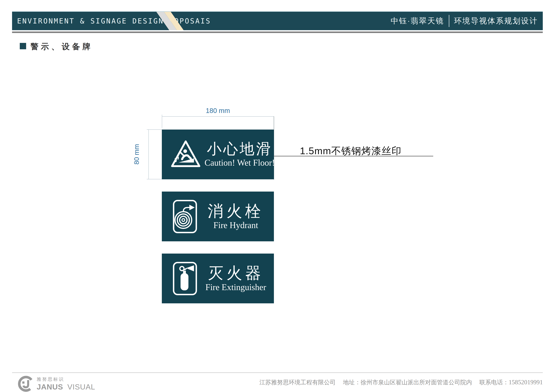  Describe the element at coordinates (56, 47) in the screenshot. I see `section-title-block: 警示、设备牌` at that location.